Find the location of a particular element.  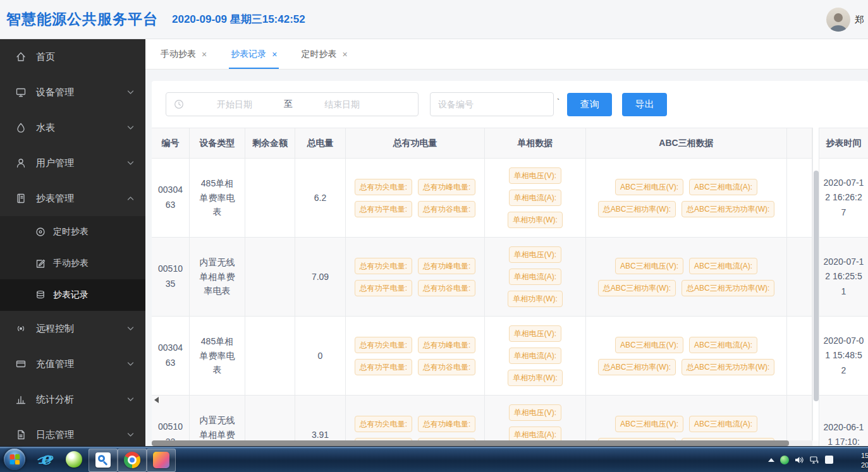

cell-total-power: 7.09 is located at coordinates (321, 277).